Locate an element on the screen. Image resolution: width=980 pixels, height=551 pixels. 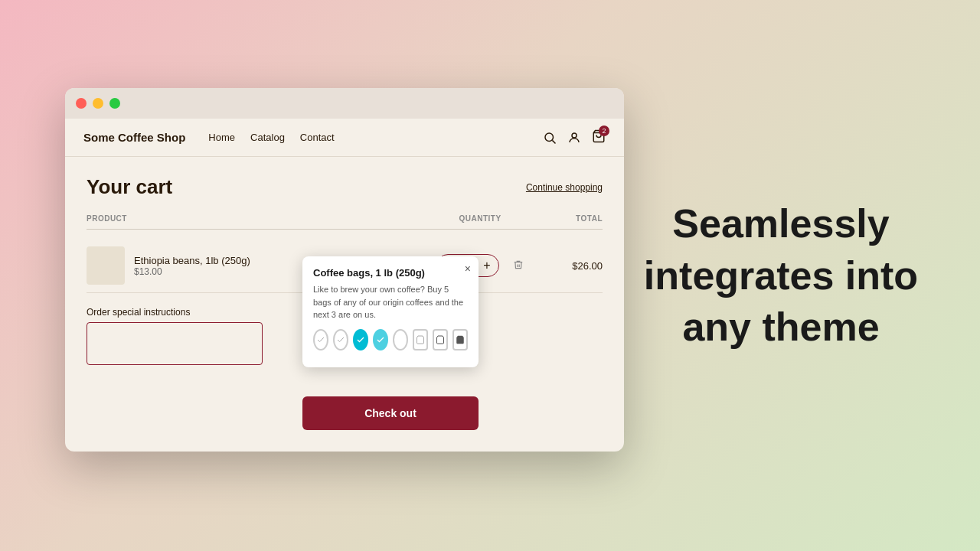
product-price: $13.00 is located at coordinates (192, 272).